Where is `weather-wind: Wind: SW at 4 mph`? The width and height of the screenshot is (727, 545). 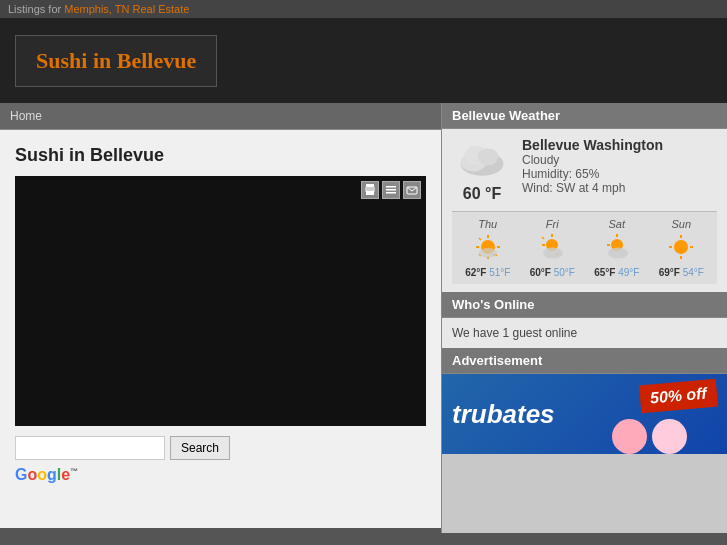 weather-wind: Wind: SW at 4 mph is located at coordinates (620, 188).